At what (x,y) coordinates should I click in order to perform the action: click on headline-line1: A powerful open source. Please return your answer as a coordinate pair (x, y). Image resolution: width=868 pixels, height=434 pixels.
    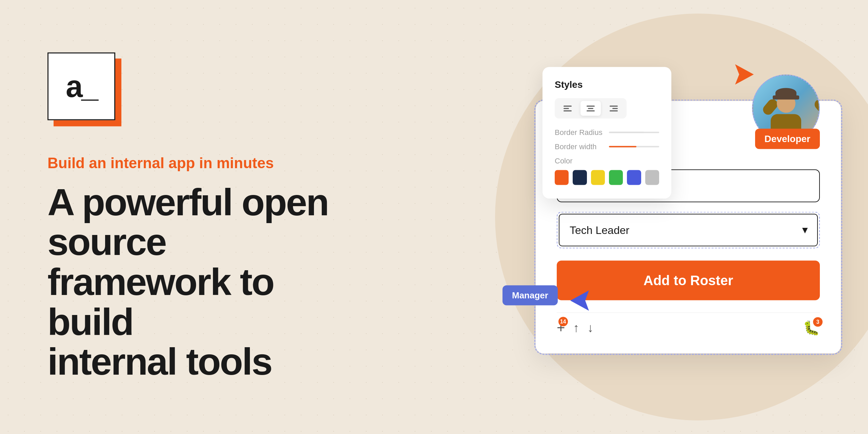
    Looking at the image, I should click on (192, 222).